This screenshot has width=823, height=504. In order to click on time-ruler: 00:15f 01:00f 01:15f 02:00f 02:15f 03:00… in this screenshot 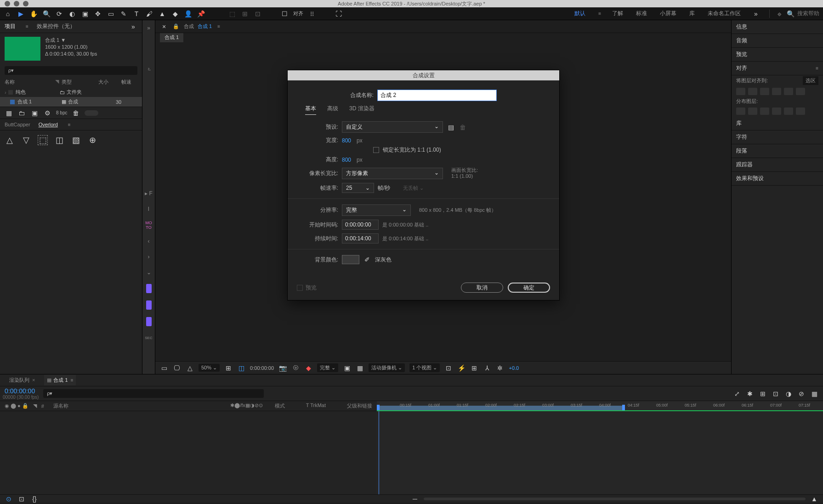, I will do `click(600, 406)`.